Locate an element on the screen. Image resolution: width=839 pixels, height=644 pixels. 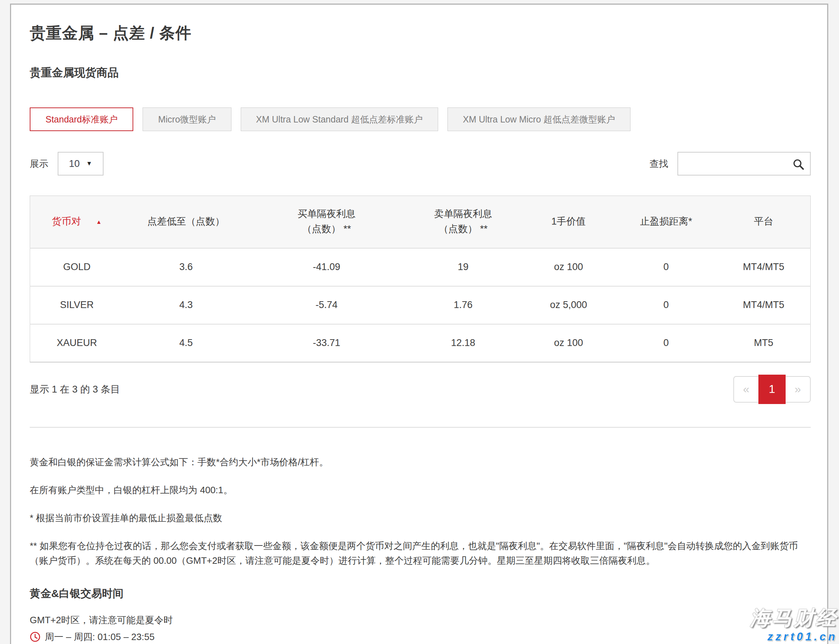
table-row-xaueur: XAUEUR 4.5 -33.71 12.18 oz 100 0 MT5 is located at coordinates (420, 343).